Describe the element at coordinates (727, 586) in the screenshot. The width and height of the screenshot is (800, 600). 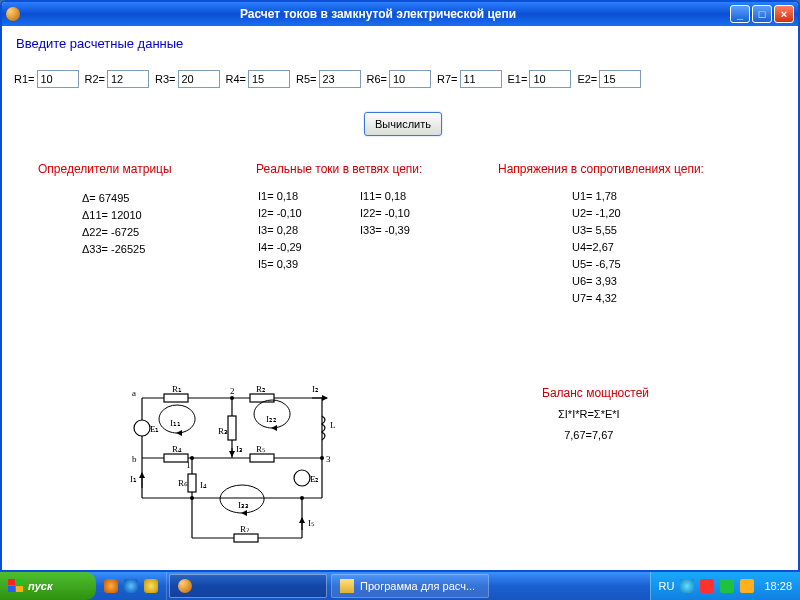
I see `tray-network-icon` at that location.